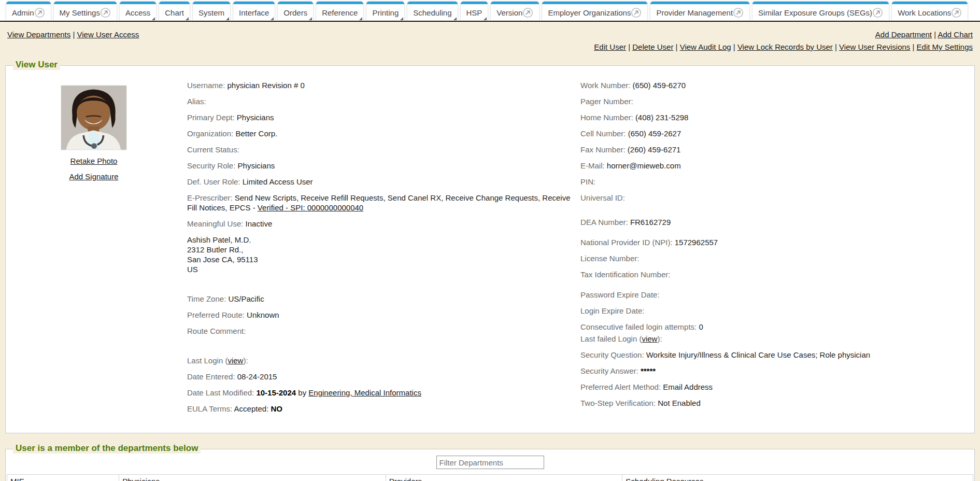  What do you see at coordinates (772, 387) in the screenshot?
I see `field-row: Preferred Alert Method: Email Address` at bounding box center [772, 387].